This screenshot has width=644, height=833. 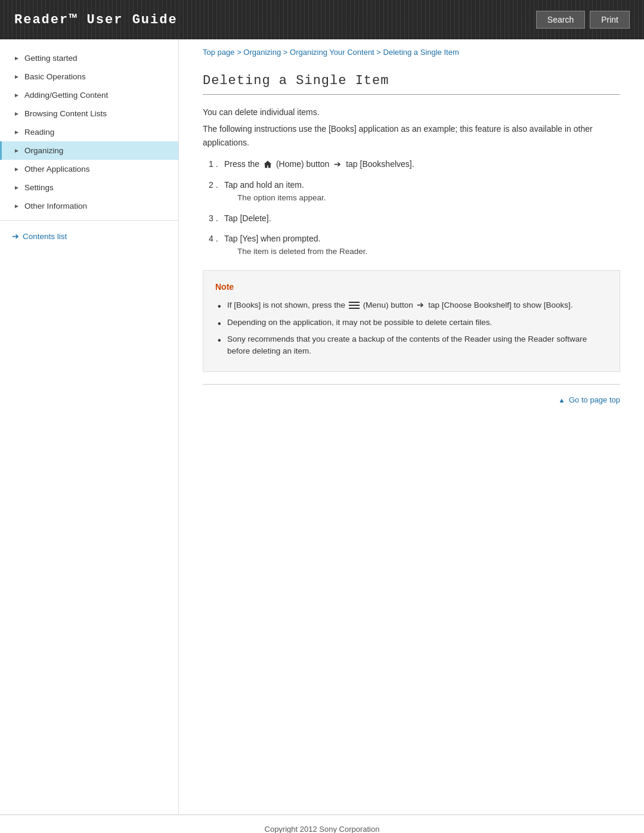 I want to click on breadcrumb-organizing: Organizing, so click(x=262, y=52).